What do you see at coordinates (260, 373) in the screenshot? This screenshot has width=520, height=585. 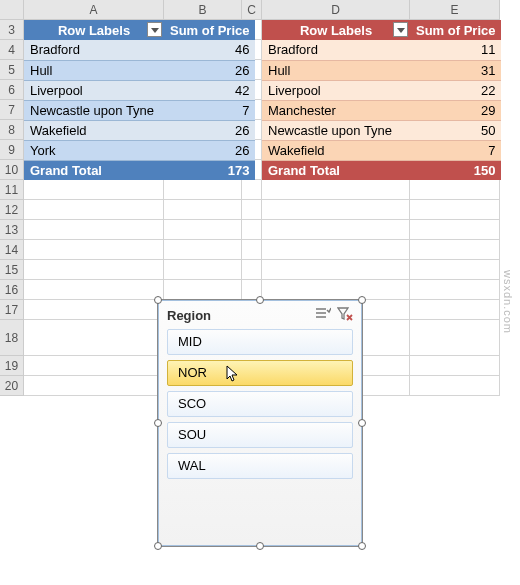 I see `slicer-item-nor: NOR` at bounding box center [260, 373].